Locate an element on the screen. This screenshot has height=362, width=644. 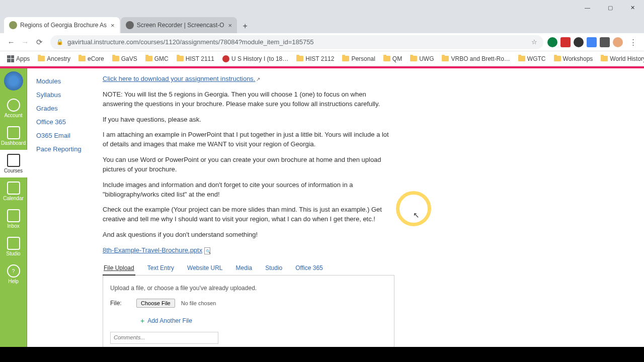
coursenav-grades: Grades is located at coordinates (69, 109).